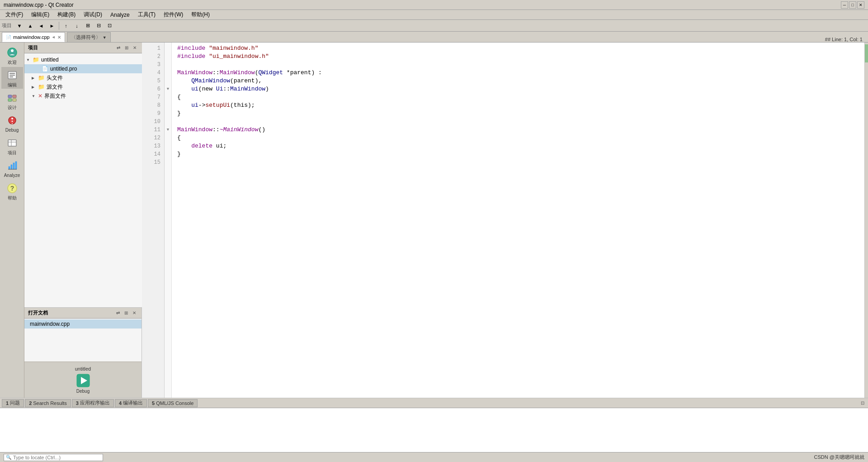 The image size is (868, 462). What do you see at coordinates (93, 403) in the screenshot?
I see `bottom-tab-app-output: 3 应用程序输出` at bounding box center [93, 403].